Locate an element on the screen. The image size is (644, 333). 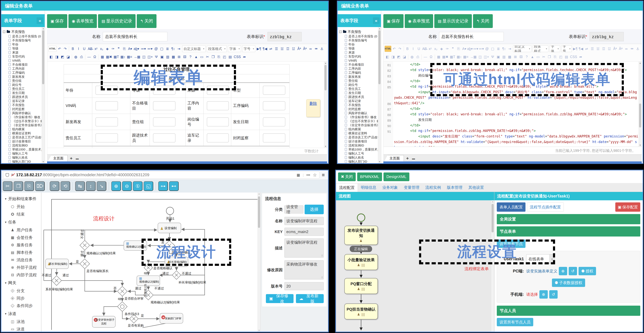
toolbar-button-表单预览: ◉表单预览 is located at coordinates (83, 21).